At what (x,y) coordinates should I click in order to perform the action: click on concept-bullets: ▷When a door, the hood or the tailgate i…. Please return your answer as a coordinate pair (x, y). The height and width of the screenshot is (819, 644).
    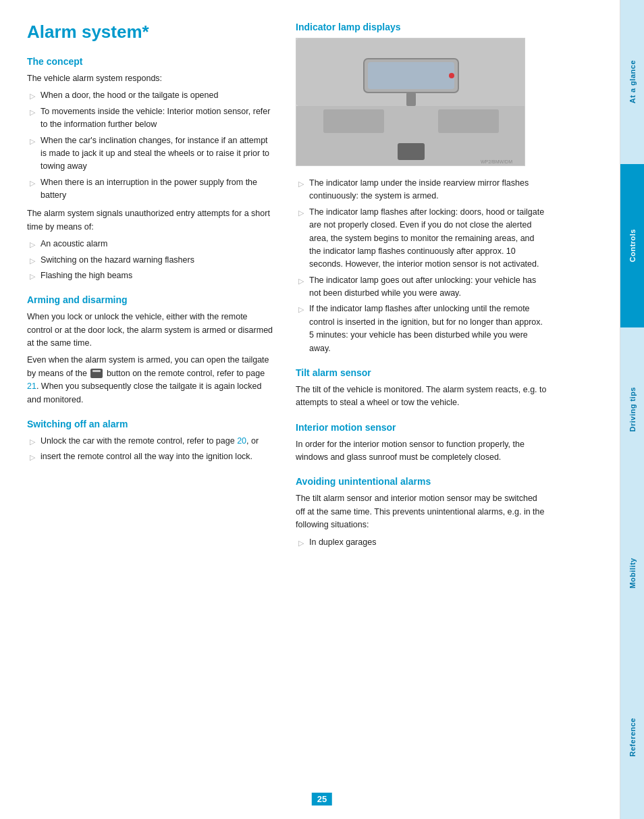
    Looking at the image, I should click on (151, 146).